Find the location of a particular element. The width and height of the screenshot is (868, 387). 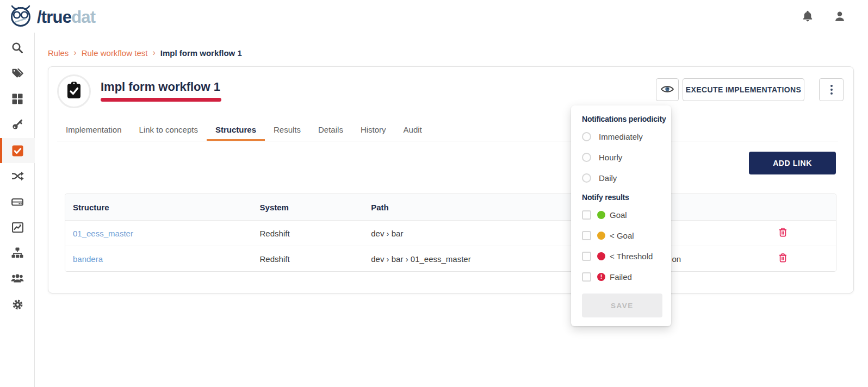

brand-true-text: /true is located at coordinates (54, 17).